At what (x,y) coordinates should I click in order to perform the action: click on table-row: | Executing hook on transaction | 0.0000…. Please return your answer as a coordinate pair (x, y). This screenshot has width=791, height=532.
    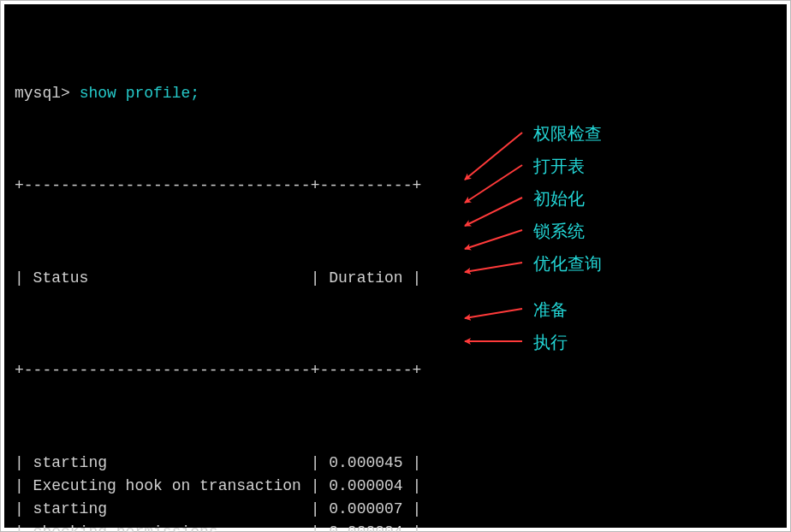
    Looking at the image, I should click on (401, 486).